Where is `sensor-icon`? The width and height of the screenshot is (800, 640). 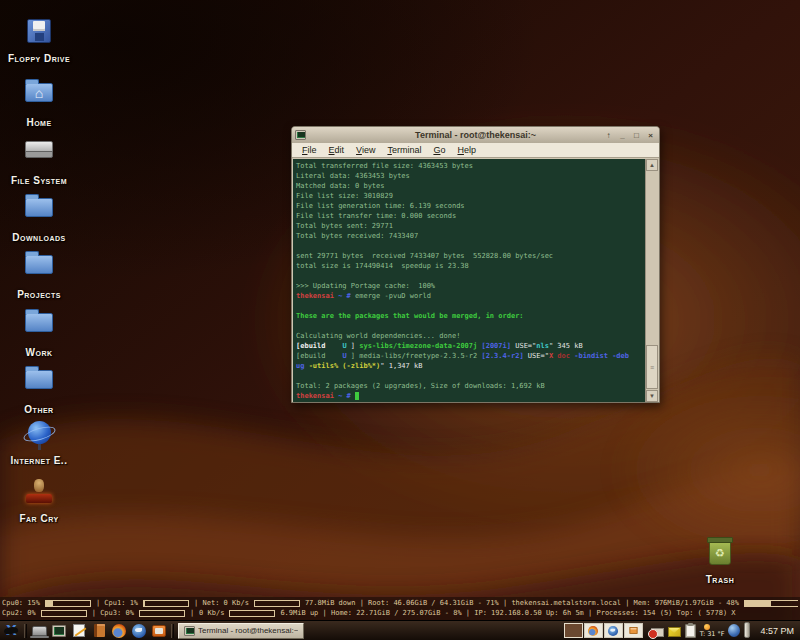 sensor-icon is located at coordinates (747, 630).